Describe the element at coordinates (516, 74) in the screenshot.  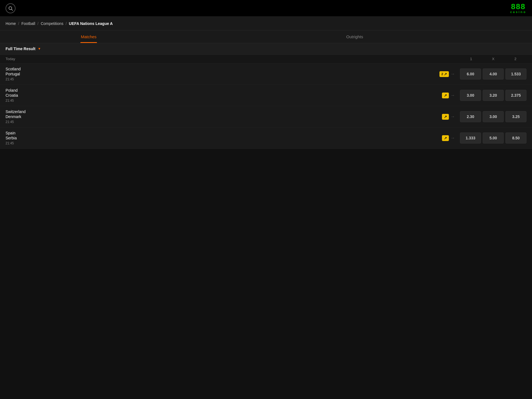
I see `odd-2: 1.533` at that location.